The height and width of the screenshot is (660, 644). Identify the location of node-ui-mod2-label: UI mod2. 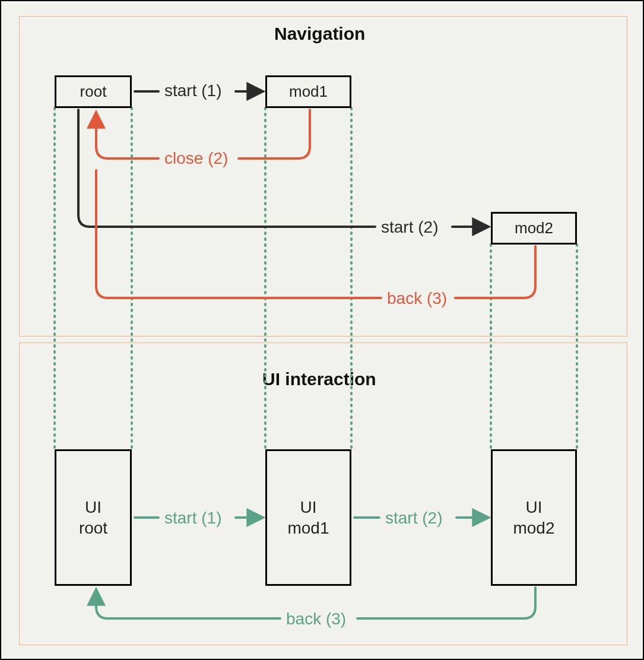
(534, 518).